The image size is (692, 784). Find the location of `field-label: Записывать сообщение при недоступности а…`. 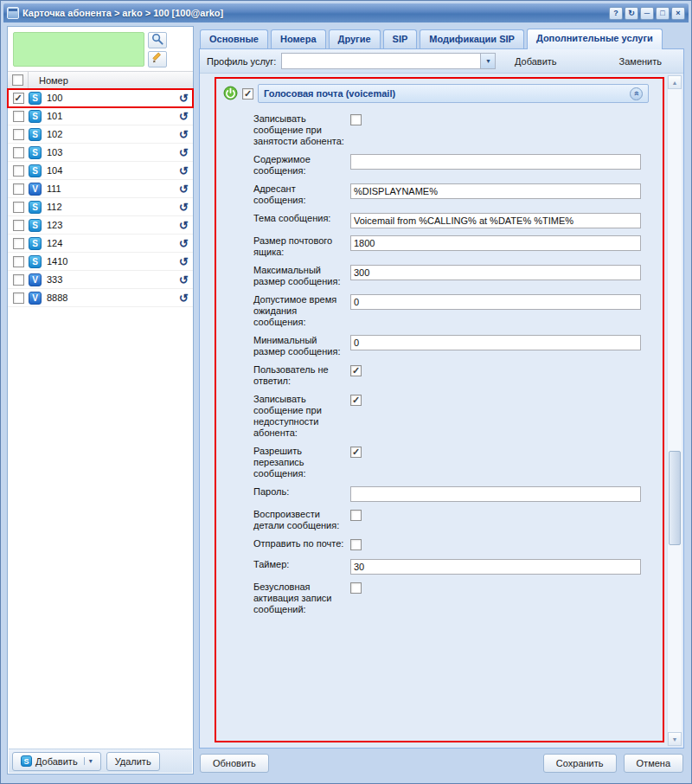

field-label: Записывать сообщение при недоступности а… is located at coordinates (302, 416).